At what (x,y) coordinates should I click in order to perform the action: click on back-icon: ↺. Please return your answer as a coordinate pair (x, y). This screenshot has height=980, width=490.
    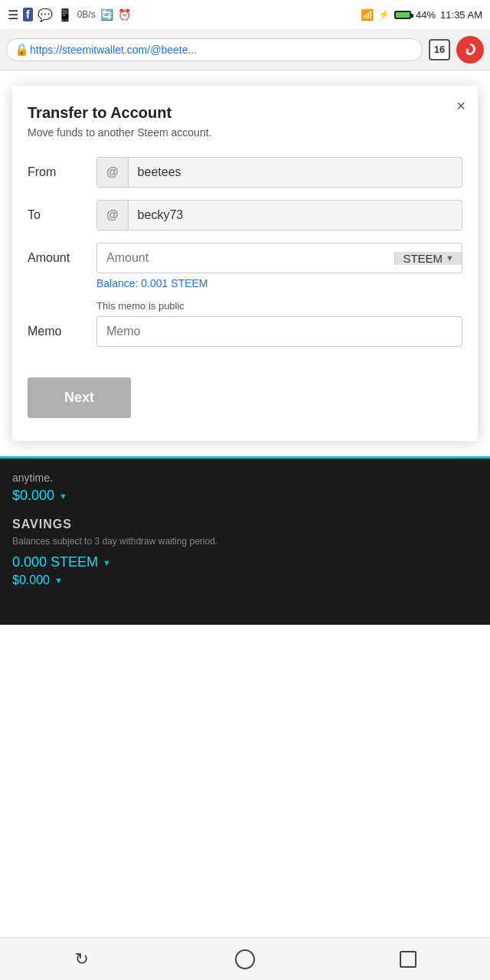
    Looking at the image, I should click on (82, 959).